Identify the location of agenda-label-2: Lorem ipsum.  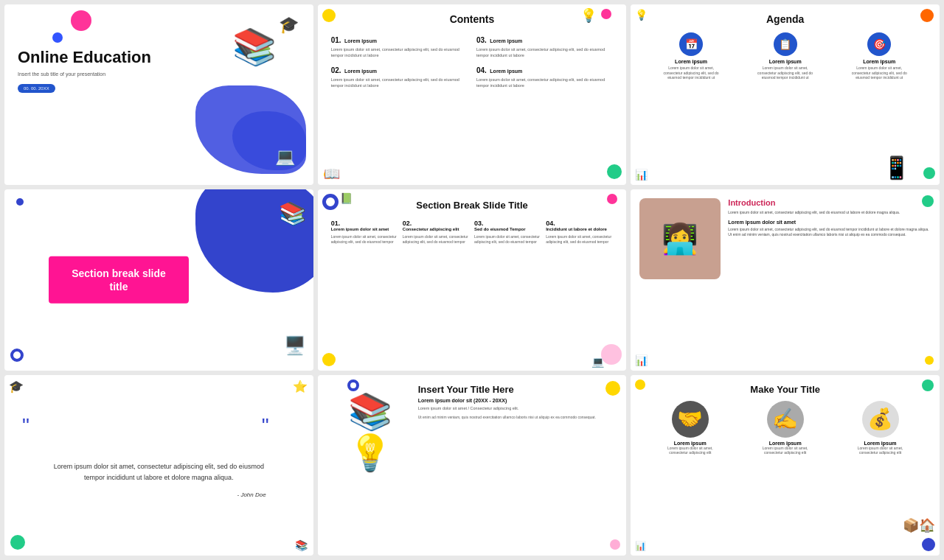
(785, 62).